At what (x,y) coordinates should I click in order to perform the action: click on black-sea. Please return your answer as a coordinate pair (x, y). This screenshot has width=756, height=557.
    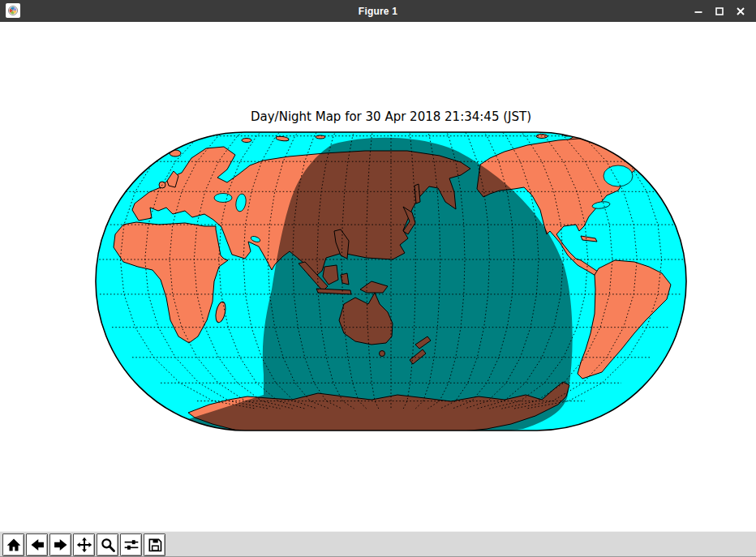
    Looking at the image, I should click on (223, 198).